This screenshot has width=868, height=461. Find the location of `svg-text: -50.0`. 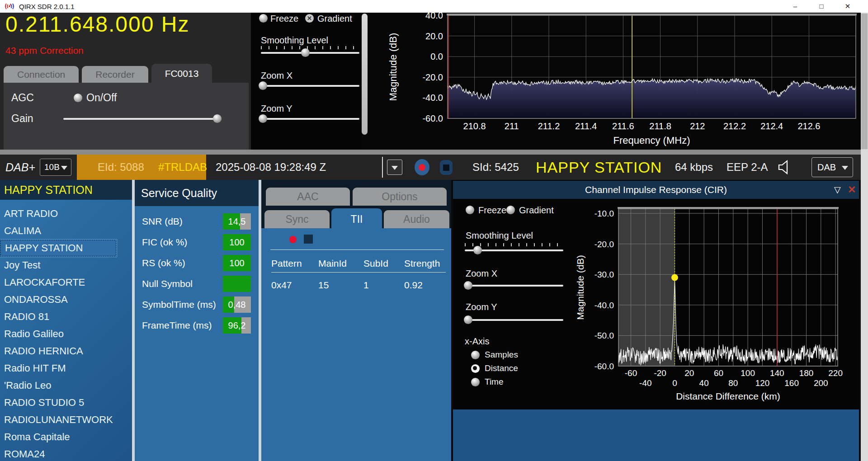

svg-text: -50.0 is located at coordinates (604, 335).